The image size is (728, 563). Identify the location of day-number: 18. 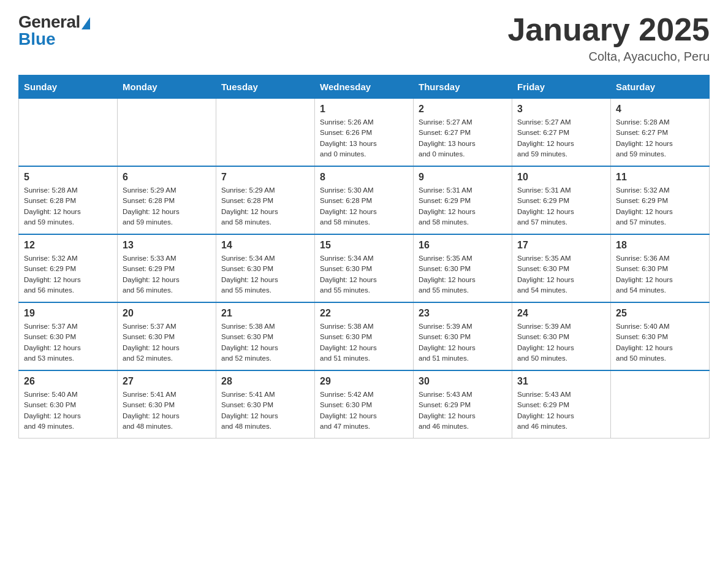
(660, 245).